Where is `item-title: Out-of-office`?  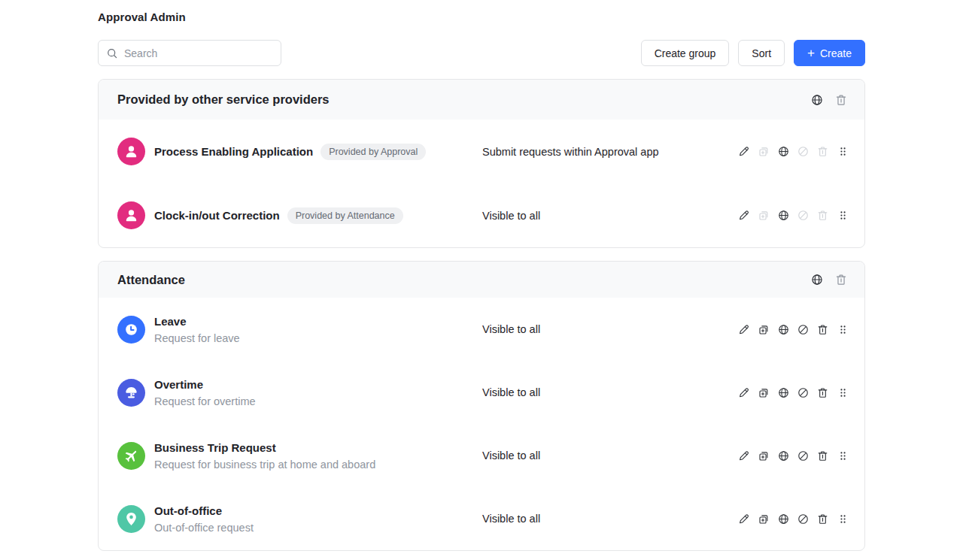
item-title: Out-of-office is located at coordinates (204, 511).